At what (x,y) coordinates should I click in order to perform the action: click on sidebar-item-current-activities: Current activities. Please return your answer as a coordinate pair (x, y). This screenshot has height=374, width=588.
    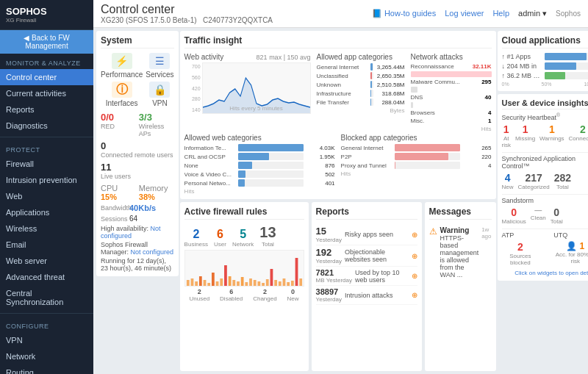
    Looking at the image, I should click on (47, 93).